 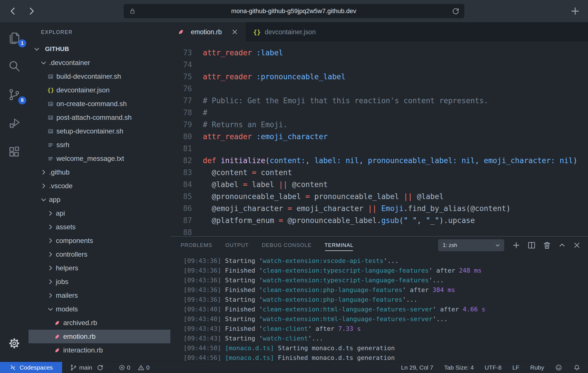 I want to click on branch-indicator: main, so click(x=81, y=368).